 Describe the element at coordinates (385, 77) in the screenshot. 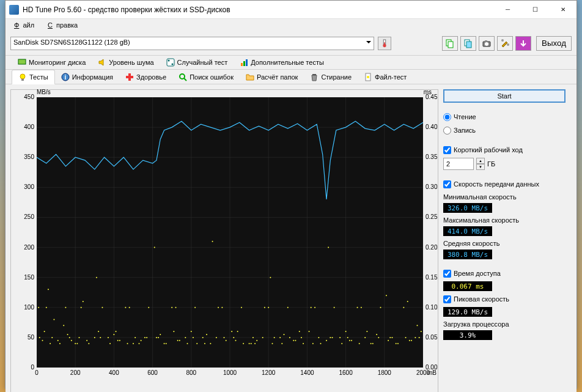

I see `tab-file-bench: Файл-тест` at that location.